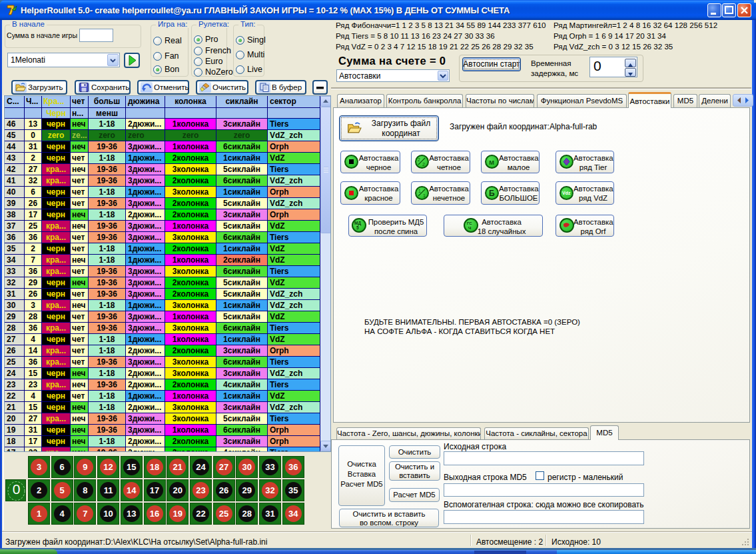  Describe the element at coordinates (470, 228) in the screenshot. I see `svg-text: Ч` at that location.